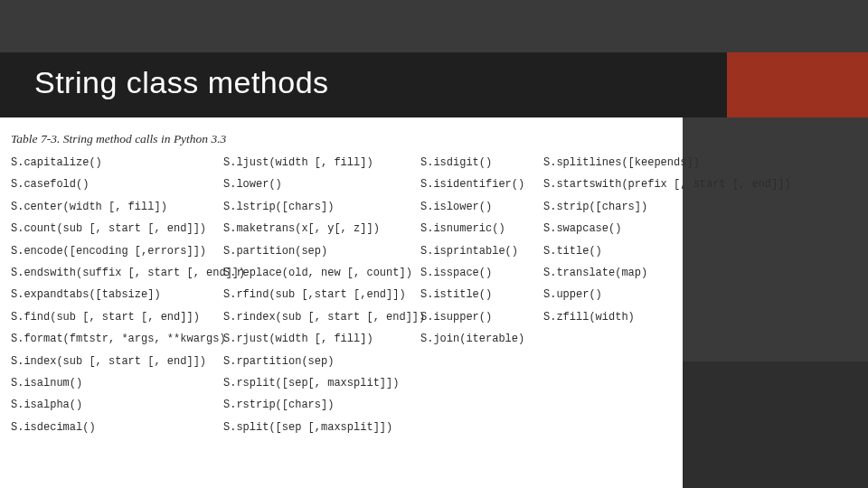 This screenshot has height=488, width=868. What do you see at coordinates (322, 428) in the screenshot?
I see `method-item: S.split([sep [,maxsplit]])` at bounding box center [322, 428].